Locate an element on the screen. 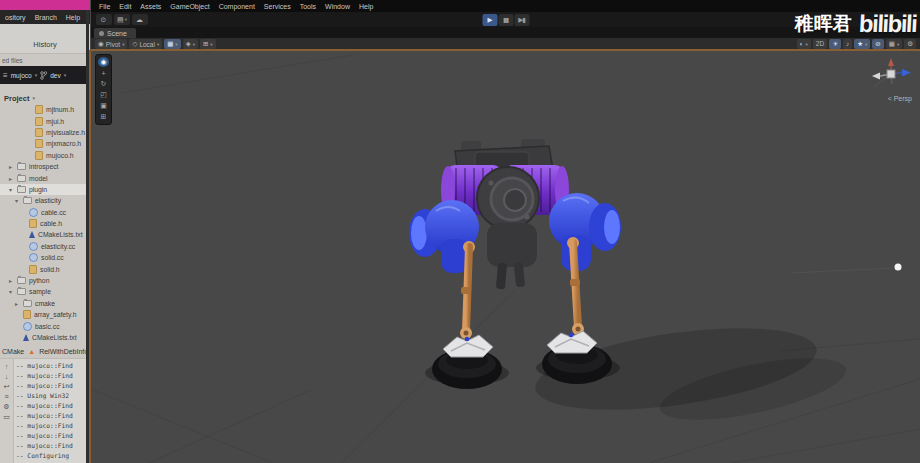  clear-console-icon: ▭ is located at coordinates (6, 416).